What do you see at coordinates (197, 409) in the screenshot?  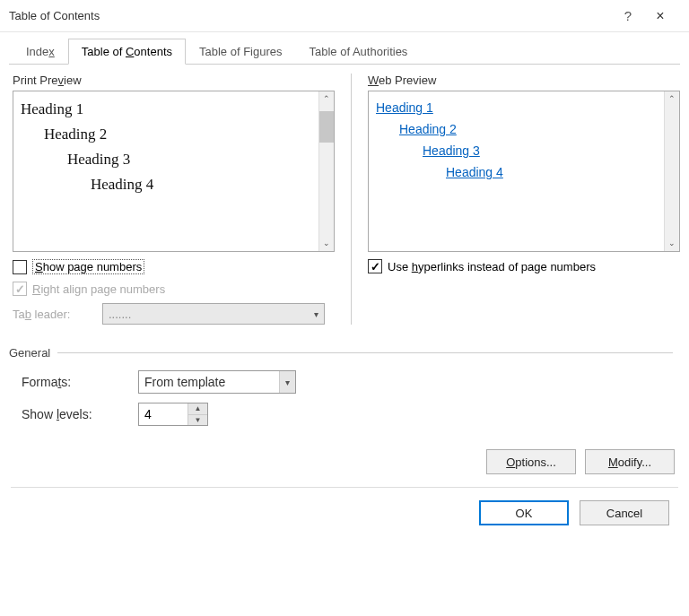 I see `spinner-up-icon: ▲` at bounding box center [197, 409].